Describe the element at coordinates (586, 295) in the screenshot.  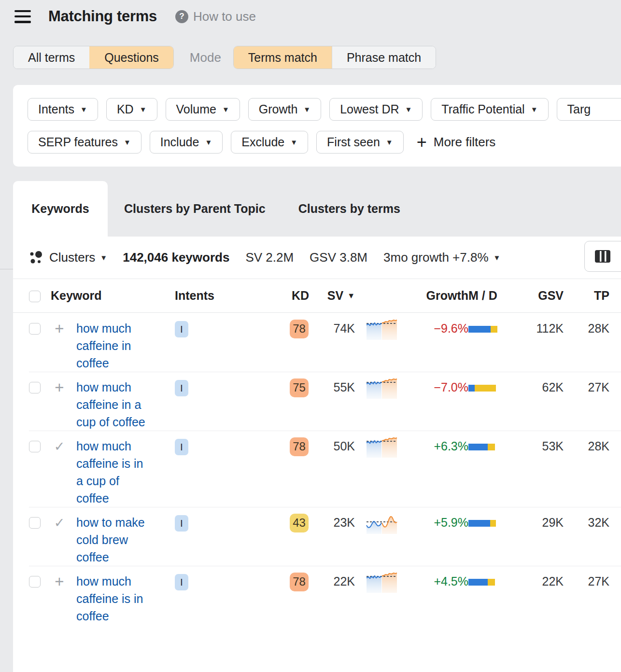
I see `col-tp: TP` at that location.